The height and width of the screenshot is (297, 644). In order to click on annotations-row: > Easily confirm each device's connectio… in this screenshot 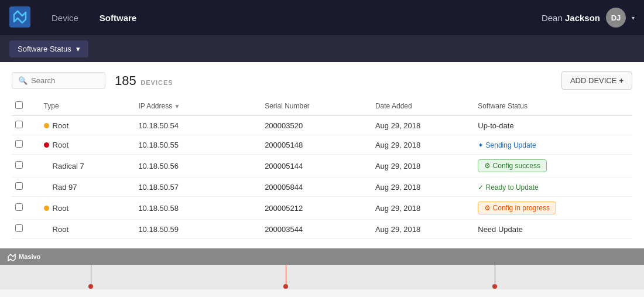, I will do `click(322, 293)`.